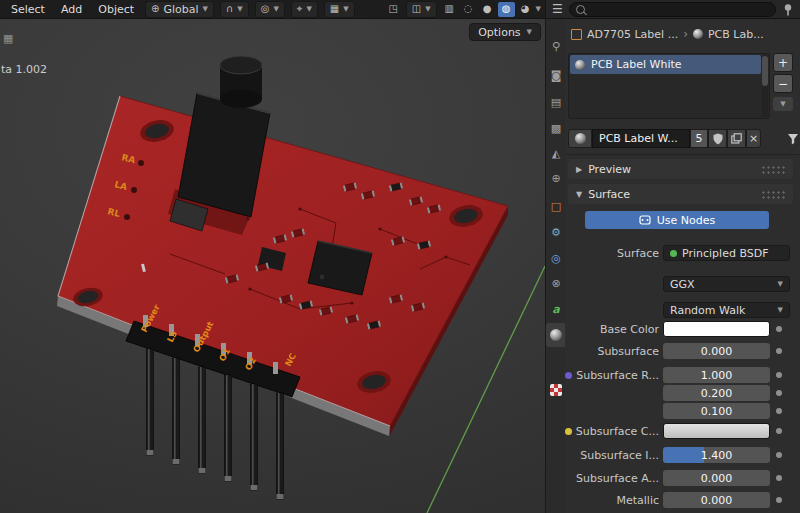  Describe the element at coordinates (506, 10) in the screenshot. I see `shading-material-preview-button: ◍` at that location.